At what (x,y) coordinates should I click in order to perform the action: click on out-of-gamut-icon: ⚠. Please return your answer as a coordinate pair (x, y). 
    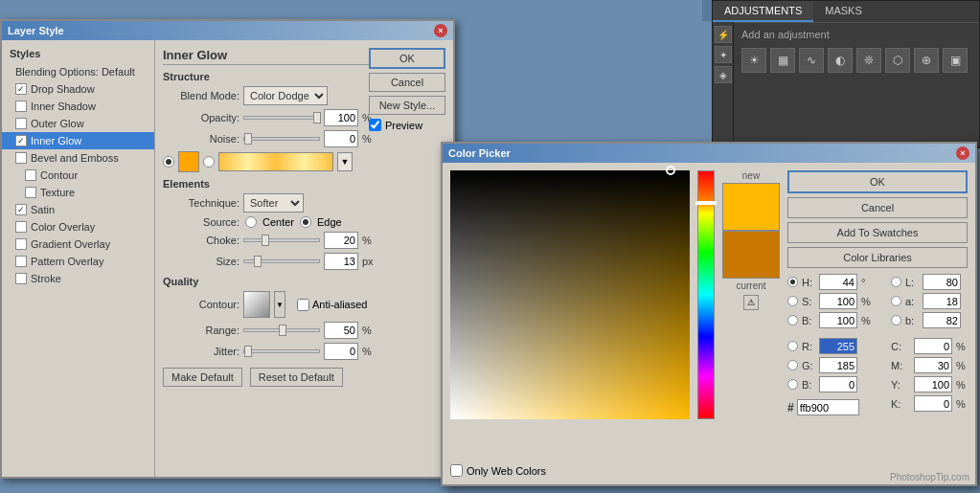
    Looking at the image, I should click on (751, 303).